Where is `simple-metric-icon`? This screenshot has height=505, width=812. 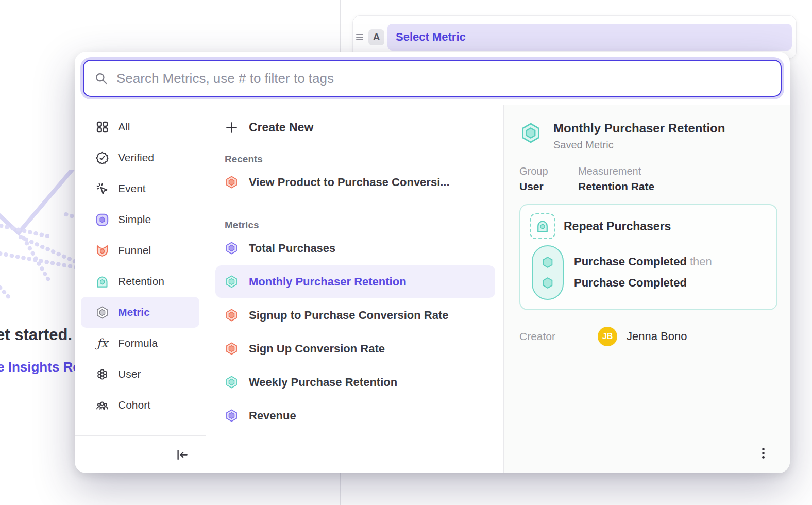
simple-metric-icon is located at coordinates (102, 220).